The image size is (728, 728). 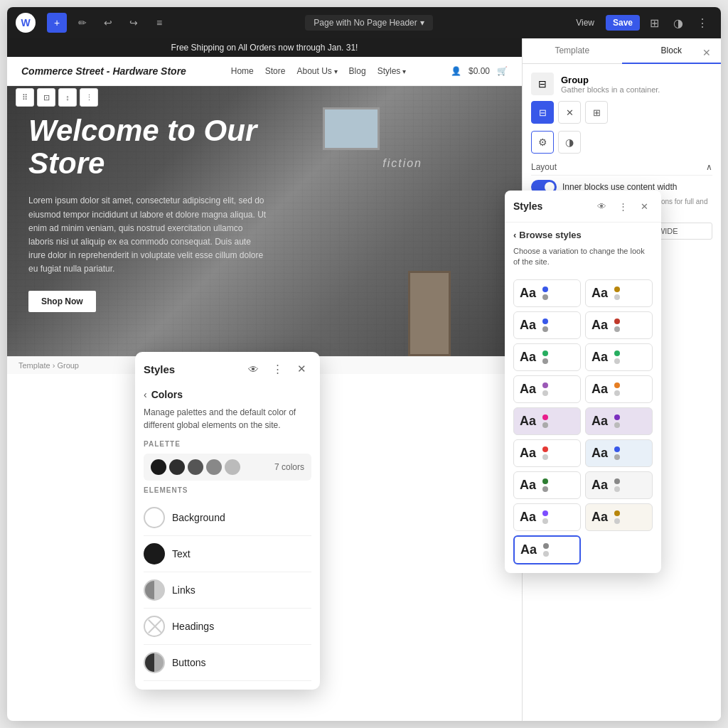 What do you see at coordinates (583, 235) in the screenshot?
I see `browse-styles-back: ‹ Browse styles` at bounding box center [583, 235].